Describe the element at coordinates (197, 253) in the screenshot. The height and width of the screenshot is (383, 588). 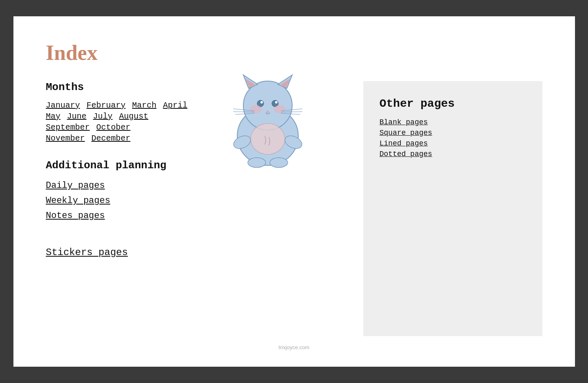
I see `stickers-section: Stickers pages` at that location.